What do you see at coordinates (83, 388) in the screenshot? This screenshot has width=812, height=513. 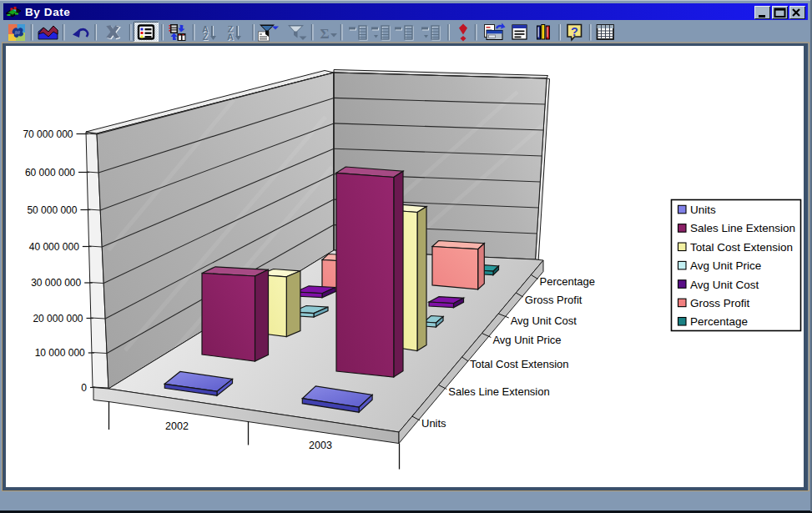 I see `svg-text: 0` at bounding box center [83, 388].